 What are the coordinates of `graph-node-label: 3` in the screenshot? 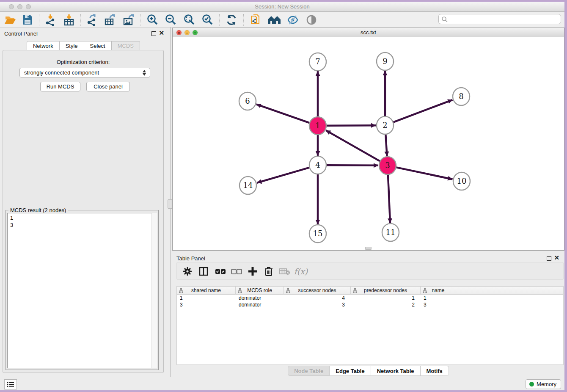 It's located at (388, 165).